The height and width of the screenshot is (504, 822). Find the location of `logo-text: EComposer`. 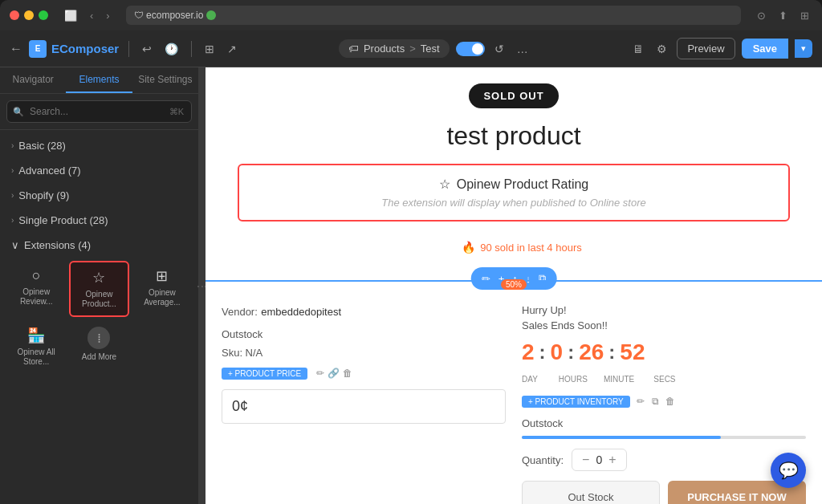

logo-text: EComposer is located at coordinates (85, 48).